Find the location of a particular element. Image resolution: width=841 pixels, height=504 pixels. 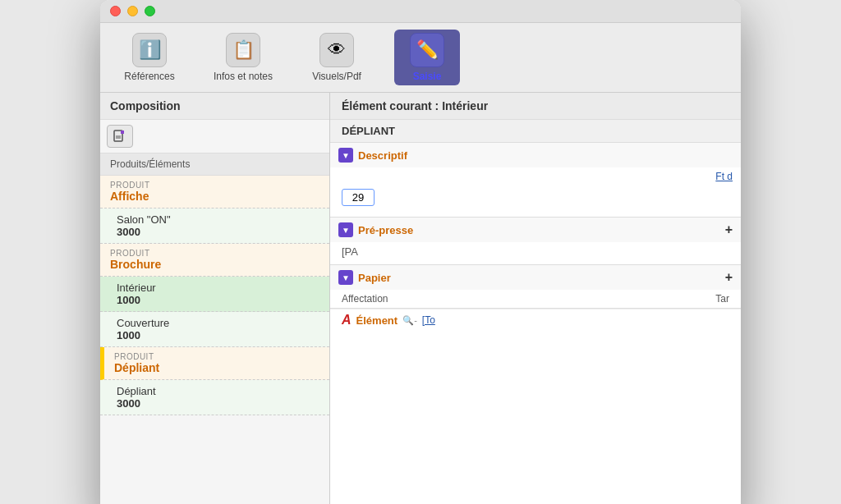

descriptif-input is located at coordinates (358, 197).